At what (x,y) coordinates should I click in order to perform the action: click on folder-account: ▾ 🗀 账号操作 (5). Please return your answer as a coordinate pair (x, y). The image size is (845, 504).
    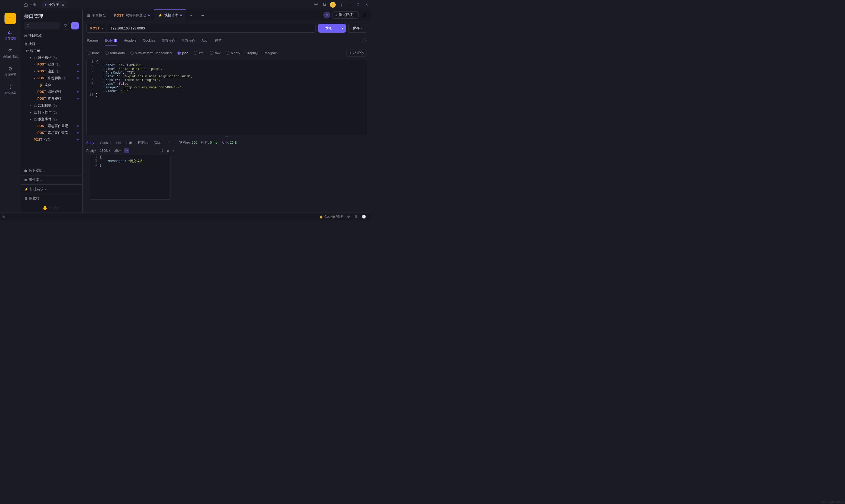
    Looking at the image, I should click on (51, 58).